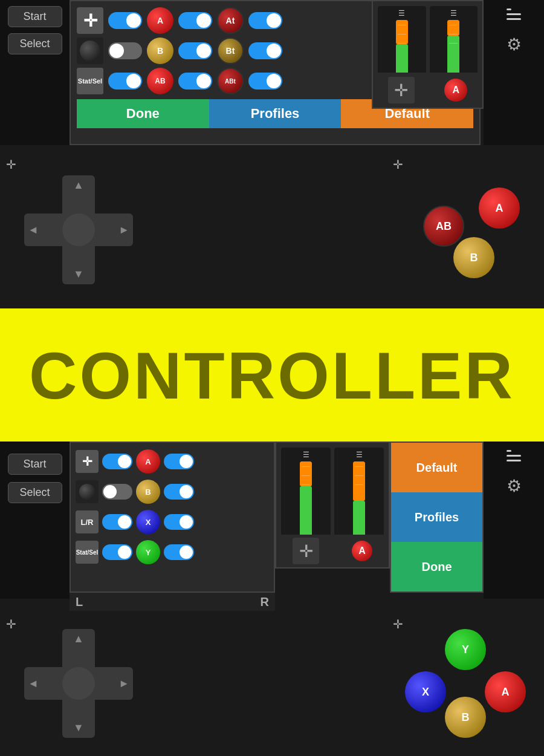  What do you see at coordinates (35, 73) in the screenshot?
I see `start-select-top: Start Select` at bounding box center [35, 73].